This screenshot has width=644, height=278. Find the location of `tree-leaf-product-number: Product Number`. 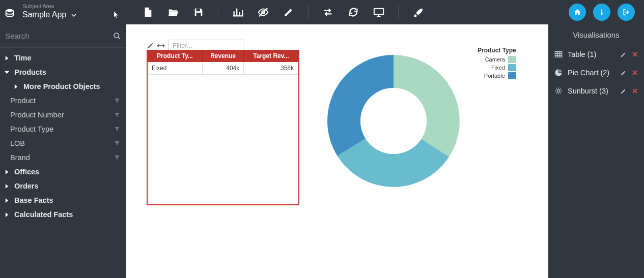

tree-leaf-product-number: Product Number is located at coordinates (63, 115).